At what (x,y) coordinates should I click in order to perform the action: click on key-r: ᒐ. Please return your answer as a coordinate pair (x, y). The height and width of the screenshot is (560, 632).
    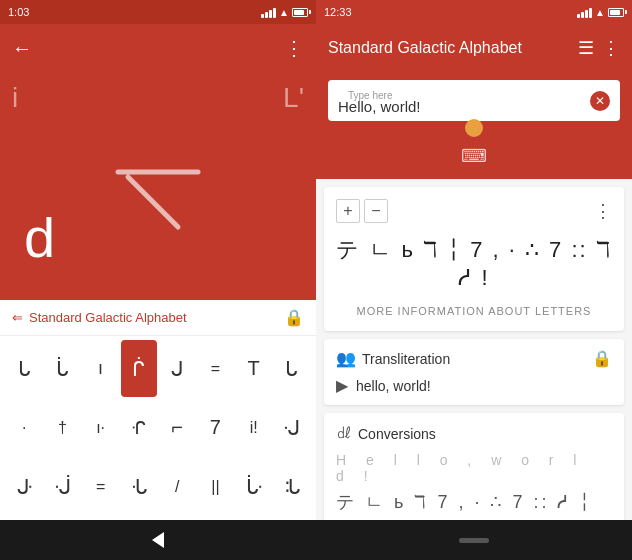
    Looking at the image, I should click on (24, 368).